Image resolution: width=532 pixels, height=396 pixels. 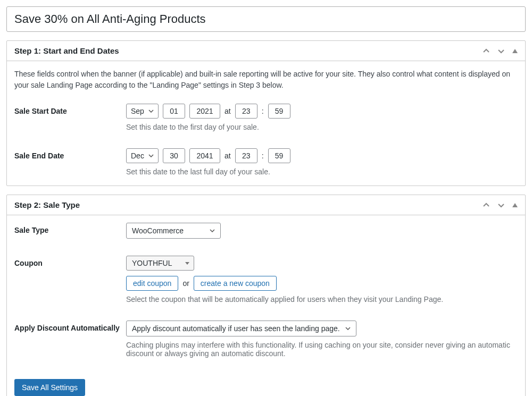 I want to click on start-help: Set this date to the first day of your s…, so click(x=322, y=127).